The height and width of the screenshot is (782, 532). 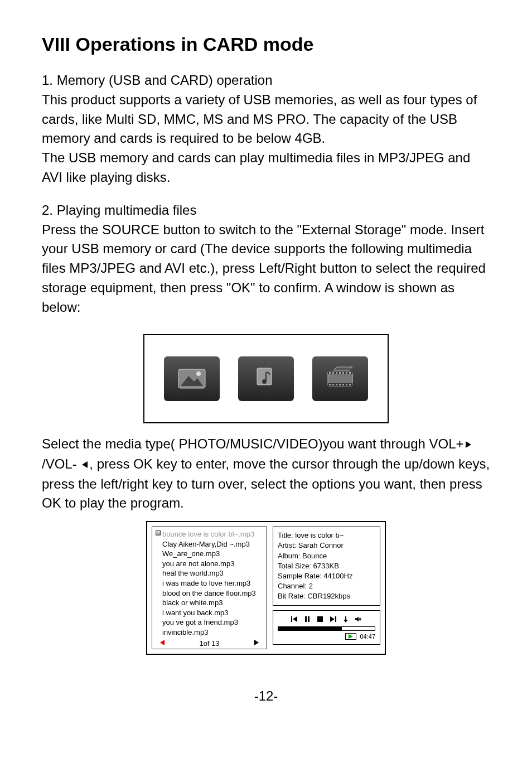 What do you see at coordinates (209, 633) in the screenshot?
I see `list-item: invincible.mp3` at bounding box center [209, 633].